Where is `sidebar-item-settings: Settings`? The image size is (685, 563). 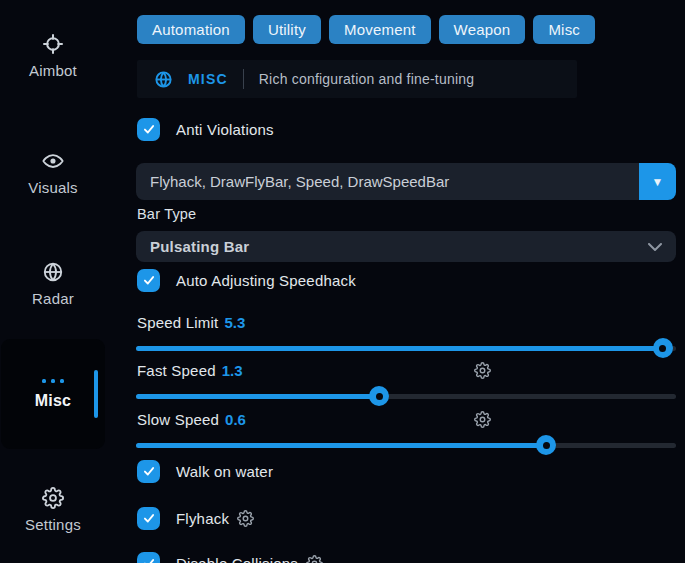
sidebar-item-settings: Settings is located at coordinates (53, 510).